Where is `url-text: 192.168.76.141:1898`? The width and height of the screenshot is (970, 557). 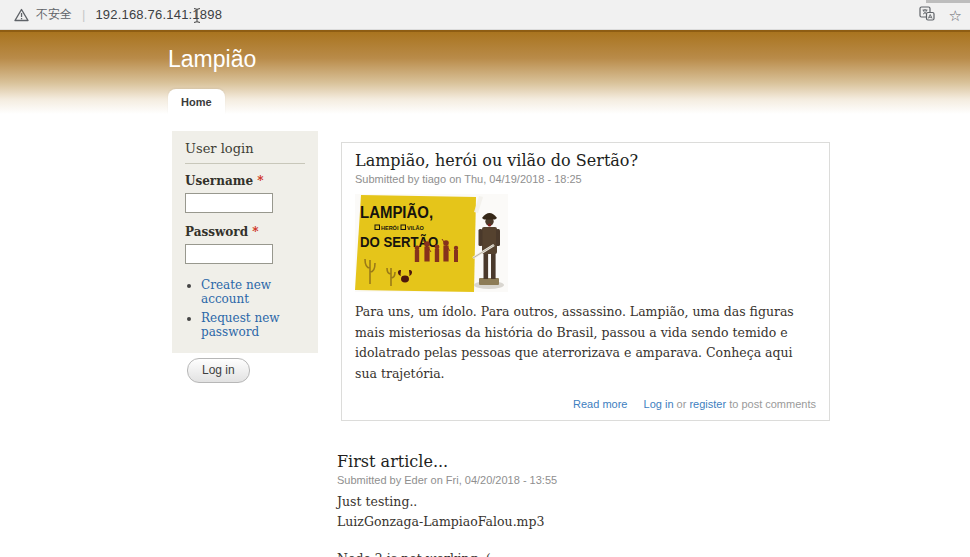 url-text: 192.168.76.141:1898 is located at coordinates (158, 14).